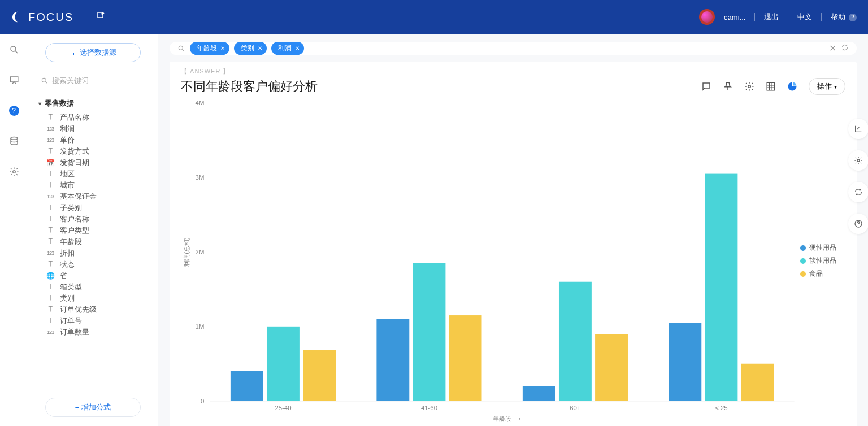  Describe the element at coordinates (98, 287) in the screenshot. I see `field-item: ⟙箱类型` at that location.